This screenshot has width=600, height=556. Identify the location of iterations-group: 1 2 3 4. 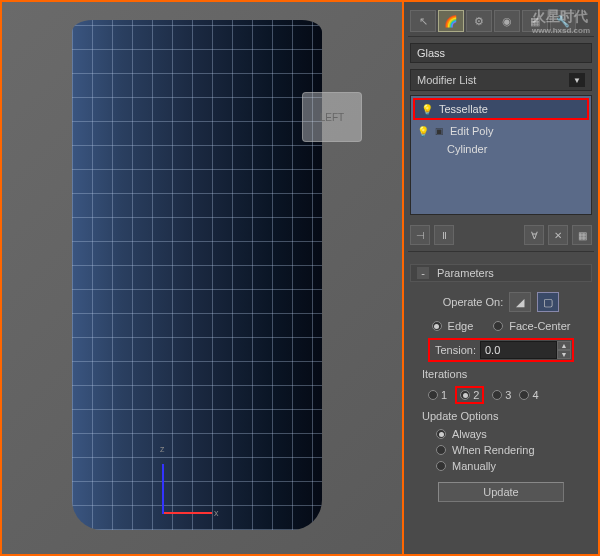
(501, 395).